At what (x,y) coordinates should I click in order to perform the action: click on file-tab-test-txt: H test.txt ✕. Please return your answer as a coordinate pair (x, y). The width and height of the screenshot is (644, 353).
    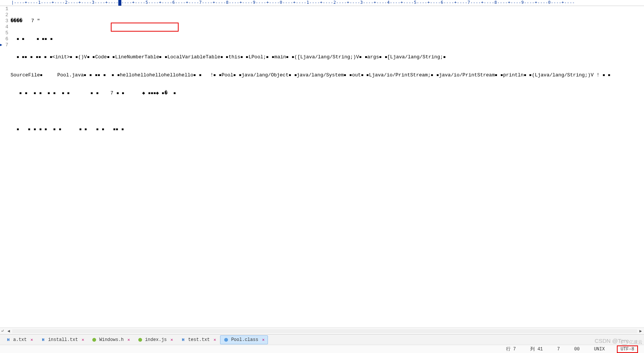
    Looking at the image, I should click on (198, 340).